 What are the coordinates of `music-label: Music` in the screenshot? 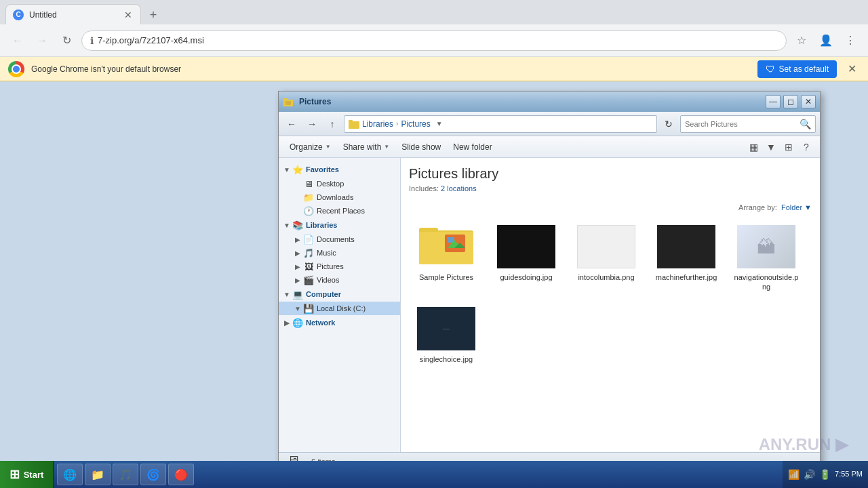 It's located at (327, 253).